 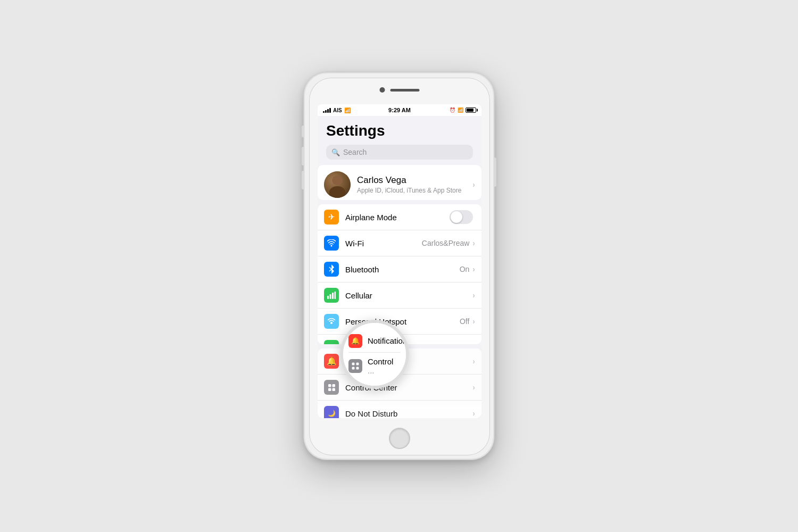 I want to click on hotspot-chevron: ›, so click(x=473, y=321).